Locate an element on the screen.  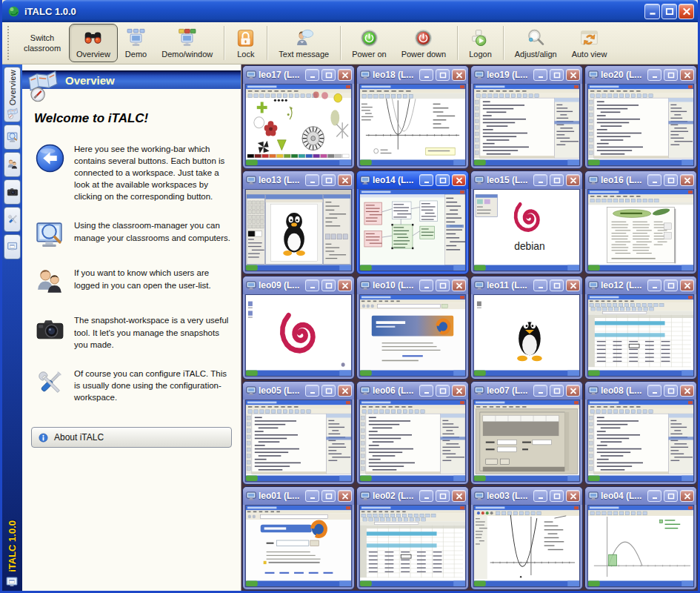
client-window-leo08: leo08 (L... is located at coordinates (641, 433).